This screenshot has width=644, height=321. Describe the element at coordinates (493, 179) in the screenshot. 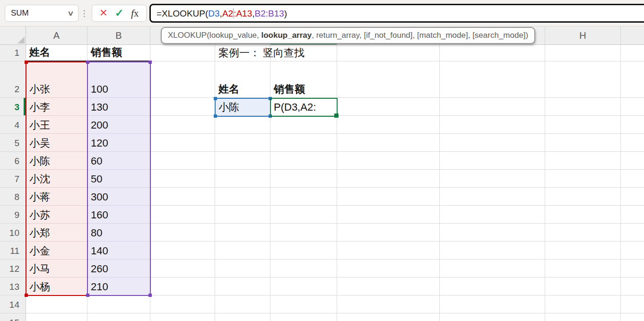

I see `cell-G7` at that location.